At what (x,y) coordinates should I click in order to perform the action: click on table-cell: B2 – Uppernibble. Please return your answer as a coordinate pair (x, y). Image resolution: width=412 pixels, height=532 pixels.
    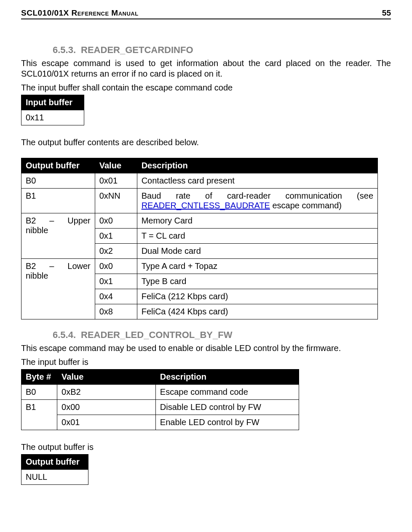
    Looking at the image, I should click on (58, 236).